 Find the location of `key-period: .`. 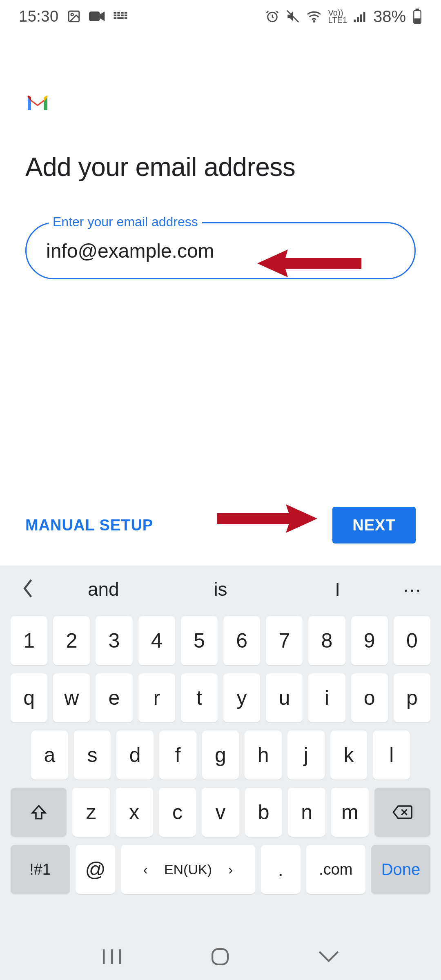

key-period: . is located at coordinates (281, 869).